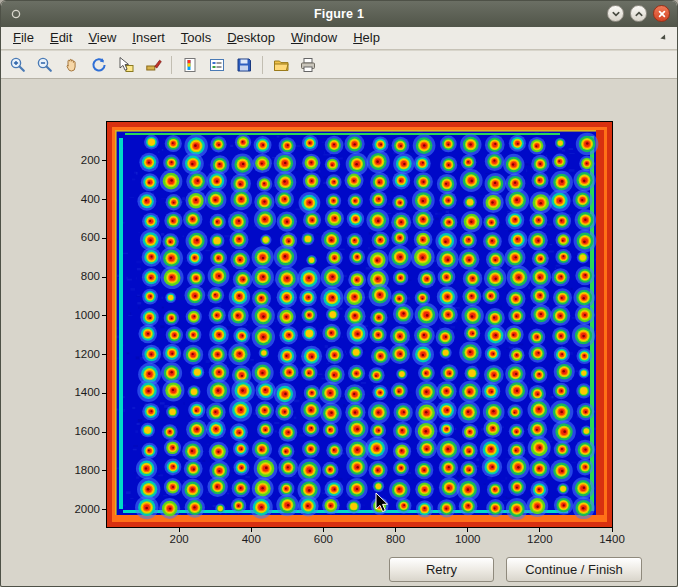  I want to click on menu-item-insert: Insert, so click(148, 38).